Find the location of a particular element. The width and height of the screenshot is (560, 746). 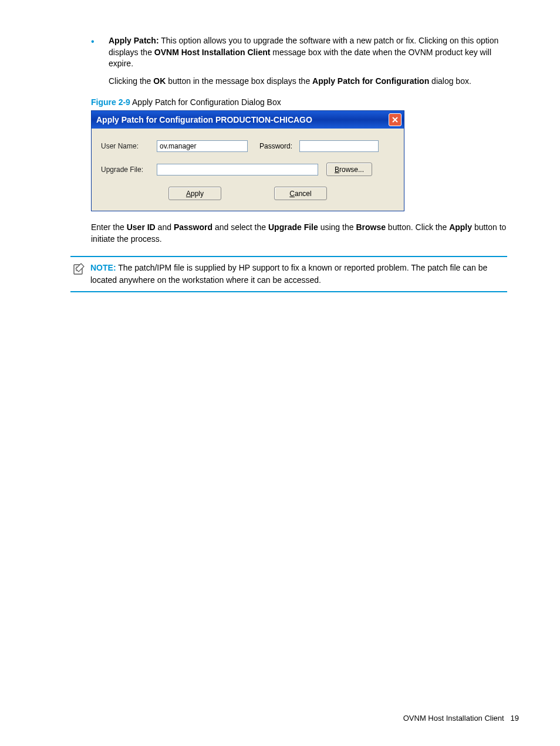

note-label: NOTE: is located at coordinates (103, 268).